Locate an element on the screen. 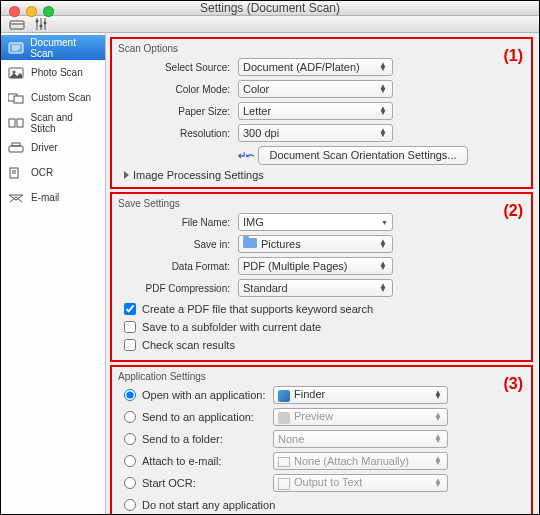 The height and width of the screenshot is (515, 540). sidebar-item-ocr: OCR is located at coordinates (53, 172).